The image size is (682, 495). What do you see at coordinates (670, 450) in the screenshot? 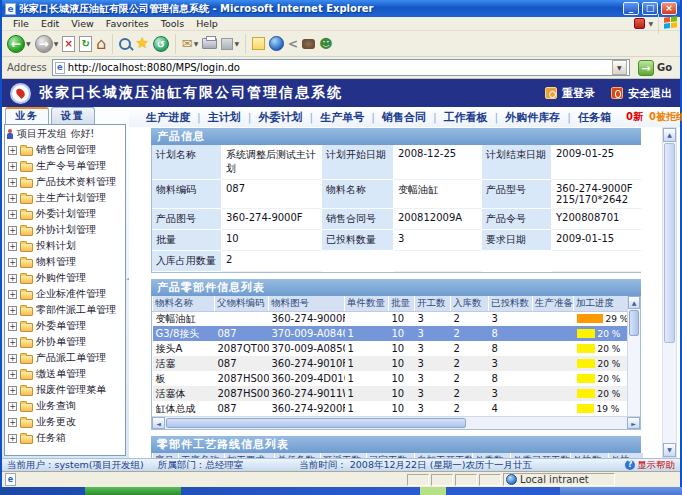
I see `page-scroll-down-icon: ▼` at bounding box center [670, 450].